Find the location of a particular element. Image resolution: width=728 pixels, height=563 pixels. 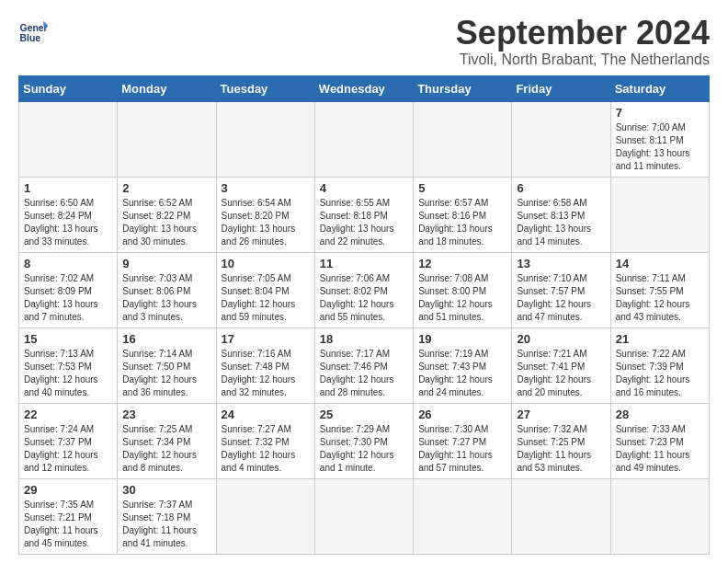

calendar-week-3: 8Sunrise: 7:02 AMSunset: 8:09 PMDaylight… is located at coordinates (364, 290).